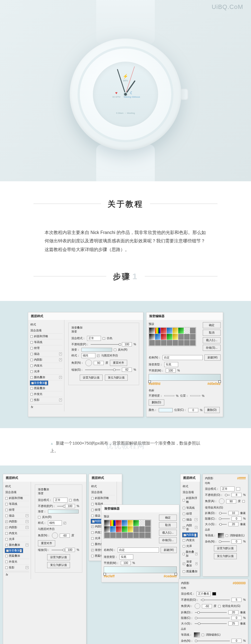 The height and width of the screenshot is (644, 251). What do you see at coordinates (236, 495) in the screenshot?
I see `opacity-value: 8` at bounding box center [236, 495].